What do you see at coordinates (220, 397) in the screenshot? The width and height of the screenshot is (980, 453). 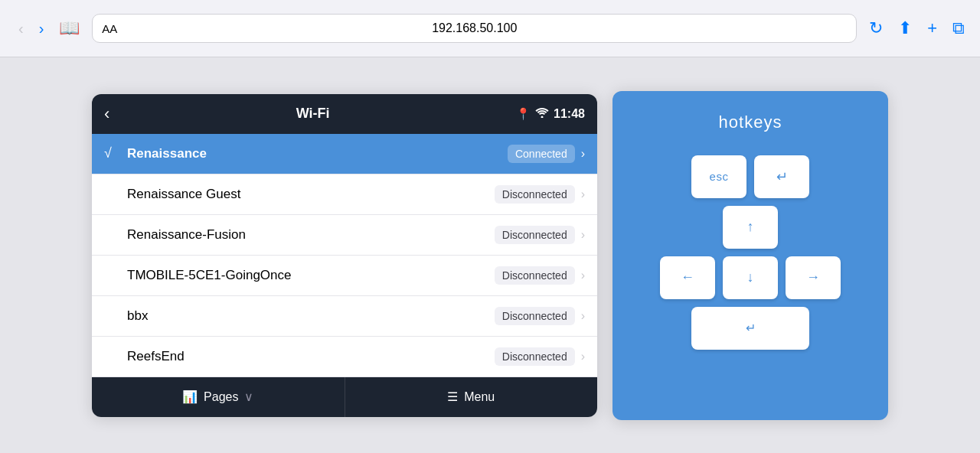 I see `pages-label: Pages` at bounding box center [220, 397].